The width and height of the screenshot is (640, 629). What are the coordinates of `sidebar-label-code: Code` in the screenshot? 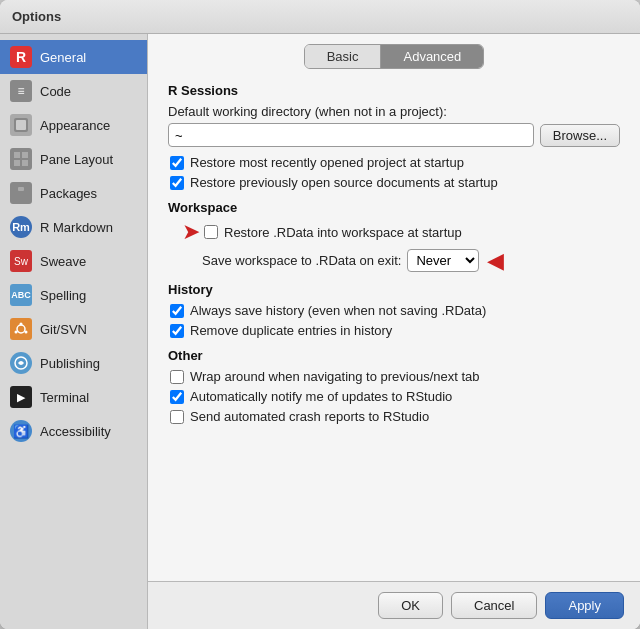 It's located at (56, 92).